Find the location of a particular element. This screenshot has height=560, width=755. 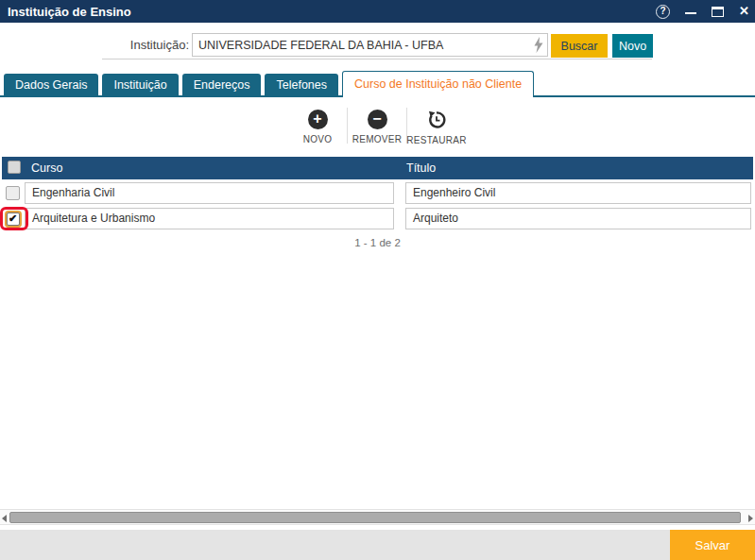

help-icon: ? is located at coordinates (663, 11).